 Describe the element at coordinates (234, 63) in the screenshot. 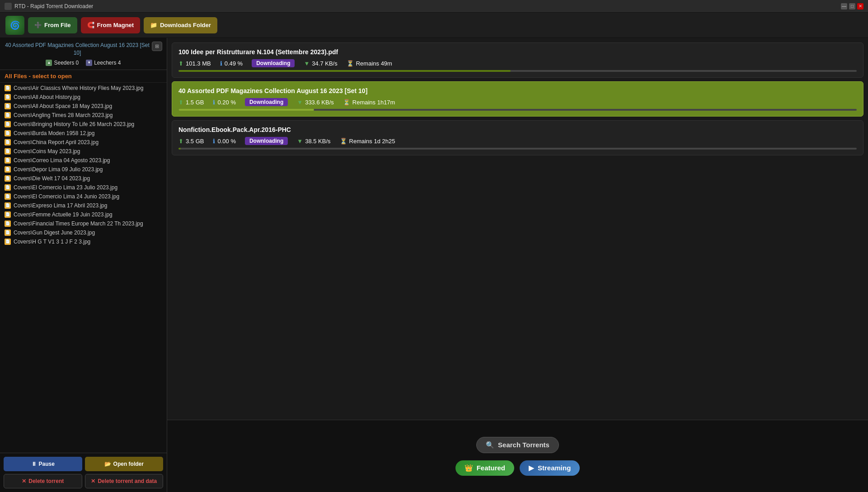

I see `torrent-percent-val: 0.49 %` at that location.